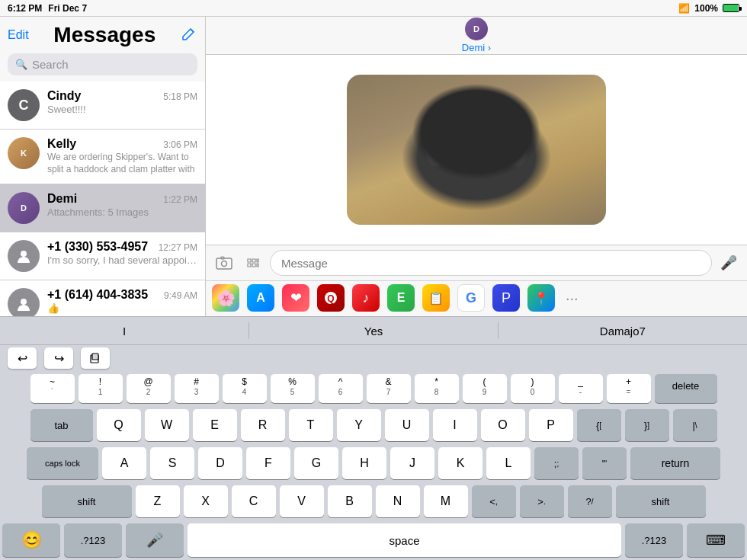 The height and width of the screenshot is (560, 747). I want to click on key-d: D, so click(220, 463).